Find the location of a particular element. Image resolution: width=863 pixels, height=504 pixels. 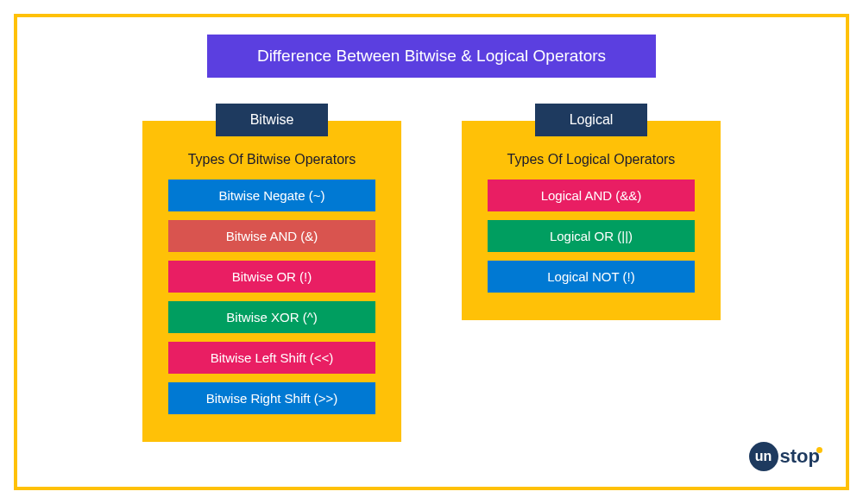

logical-subheading: Types Of Logical Operators is located at coordinates (592, 160).